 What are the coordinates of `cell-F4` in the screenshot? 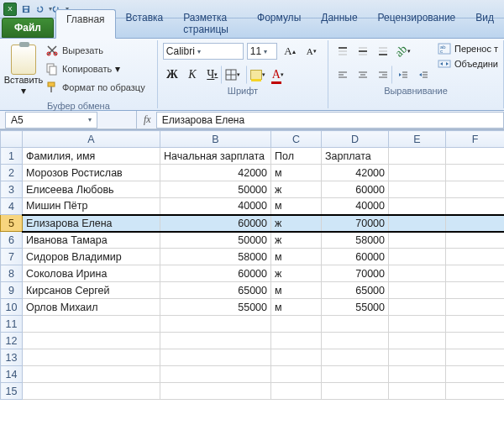 It's located at (475, 207).